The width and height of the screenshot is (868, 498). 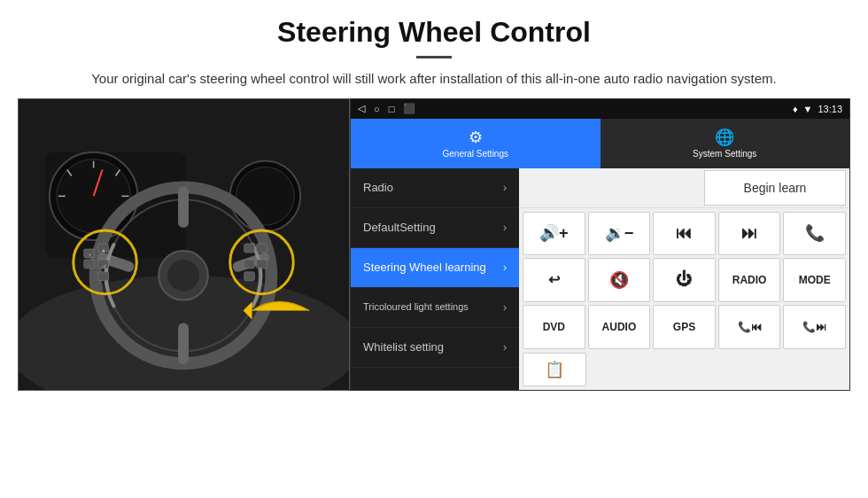 I want to click on volume-down-button: 🔉−, so click(x=620, y=234).